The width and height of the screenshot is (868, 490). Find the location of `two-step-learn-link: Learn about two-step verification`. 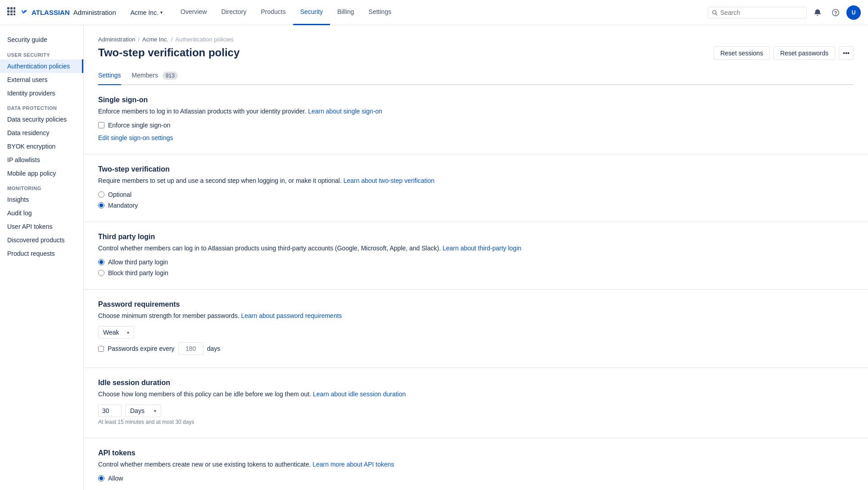

two-step-learn-link: Learn about two-step verification is located at coordinates (389, 181).